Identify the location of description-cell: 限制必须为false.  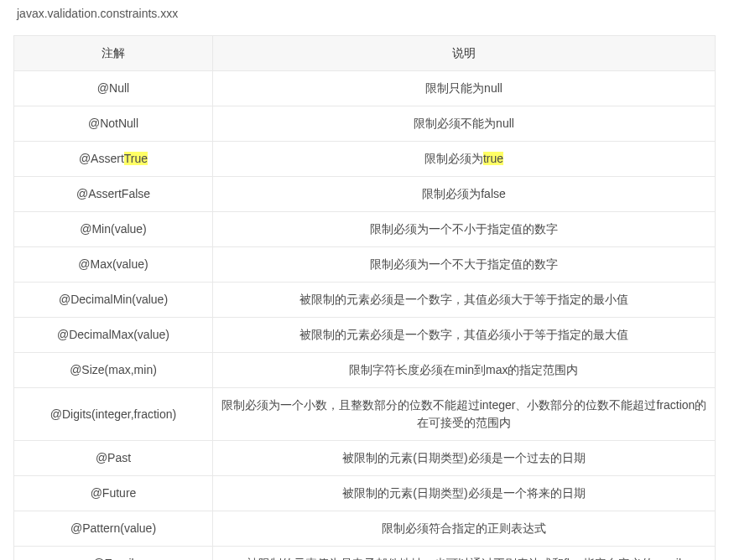
(465, 194).